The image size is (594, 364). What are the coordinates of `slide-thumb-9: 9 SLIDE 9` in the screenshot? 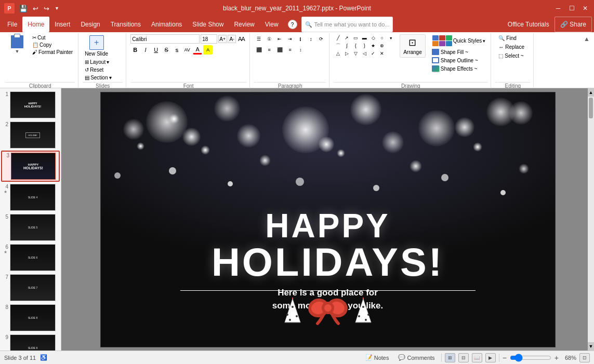 It's located at (30, 342).